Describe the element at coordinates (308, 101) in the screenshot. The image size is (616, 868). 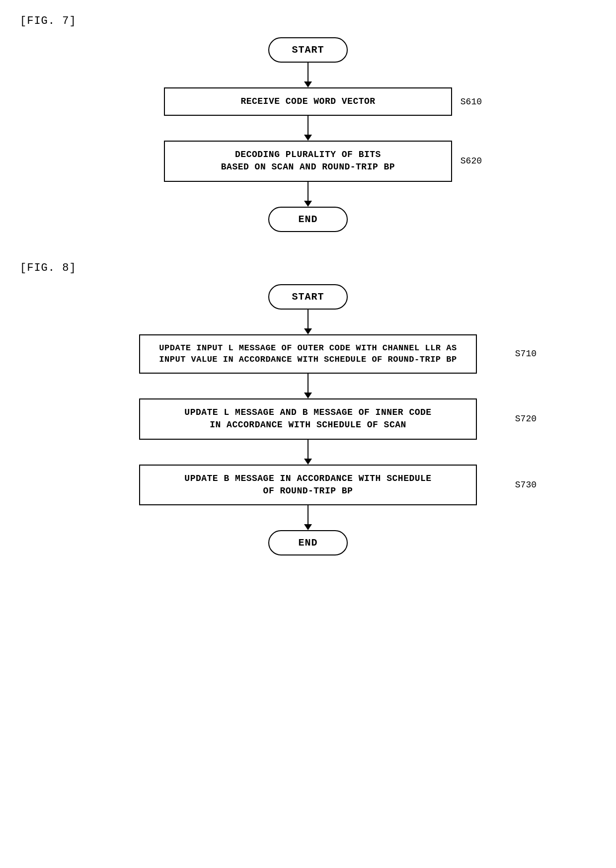
I see `fig7-s610-row: RECEIVE CODE WORD VECTOR S610` at that location.